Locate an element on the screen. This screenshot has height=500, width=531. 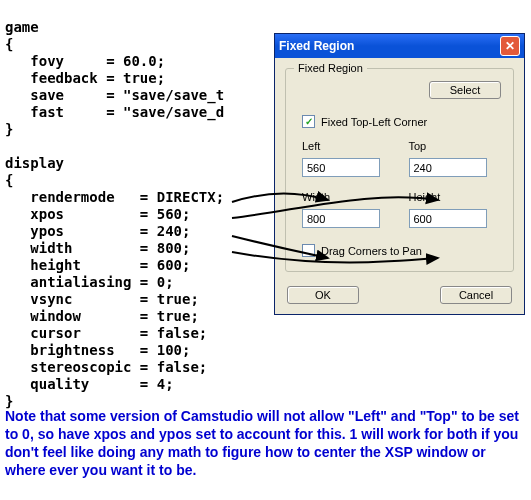
footnote: Note that some version of Camstudio will… is located at coordinates (265, 443).